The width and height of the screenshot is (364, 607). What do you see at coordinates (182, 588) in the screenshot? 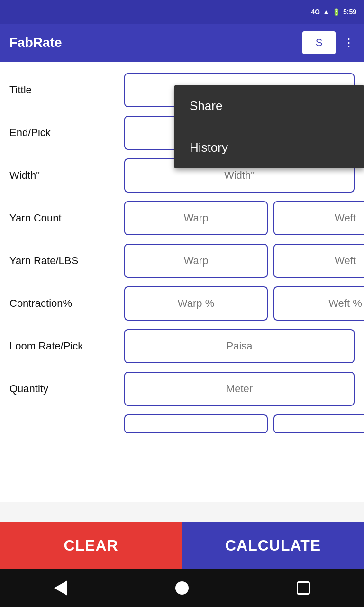
I see `home-icon` at bounding box center [182, 588].